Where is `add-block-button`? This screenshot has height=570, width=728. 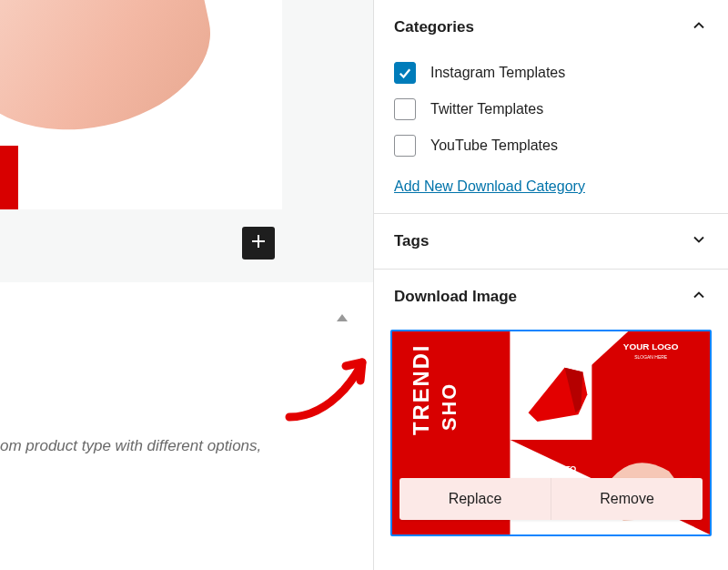 add-block-button is located at coordinates (258, 243).